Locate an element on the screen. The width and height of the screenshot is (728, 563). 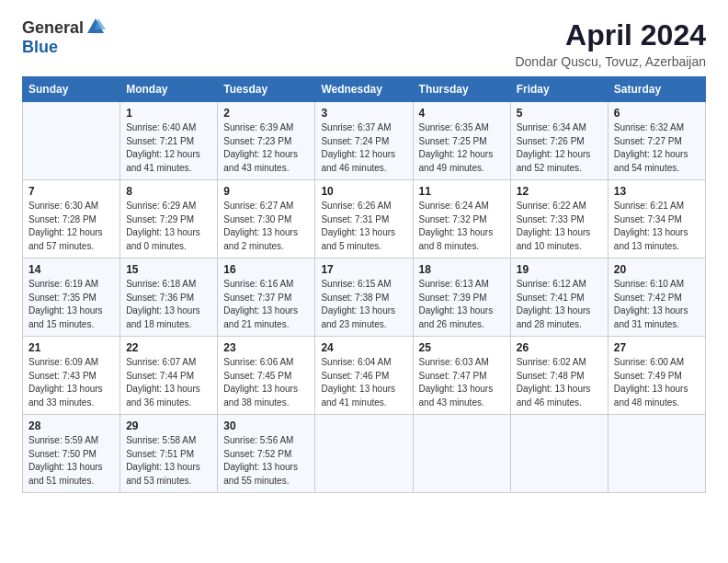
cell-info-text: Sunrise: 6:07 AM Sunset: 7:44 PM Dayligh… is located at coordinates (169, 383).